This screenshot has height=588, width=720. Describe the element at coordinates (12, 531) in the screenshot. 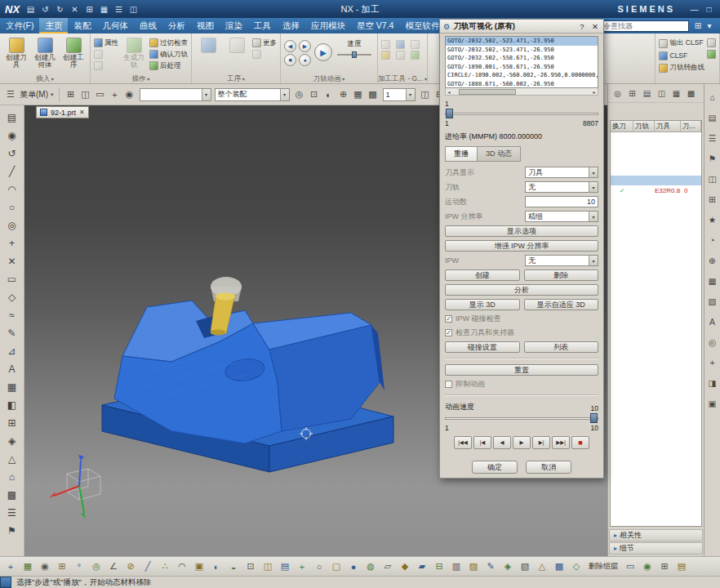

I see `left-toolbar-icon: ⚑` at that location.